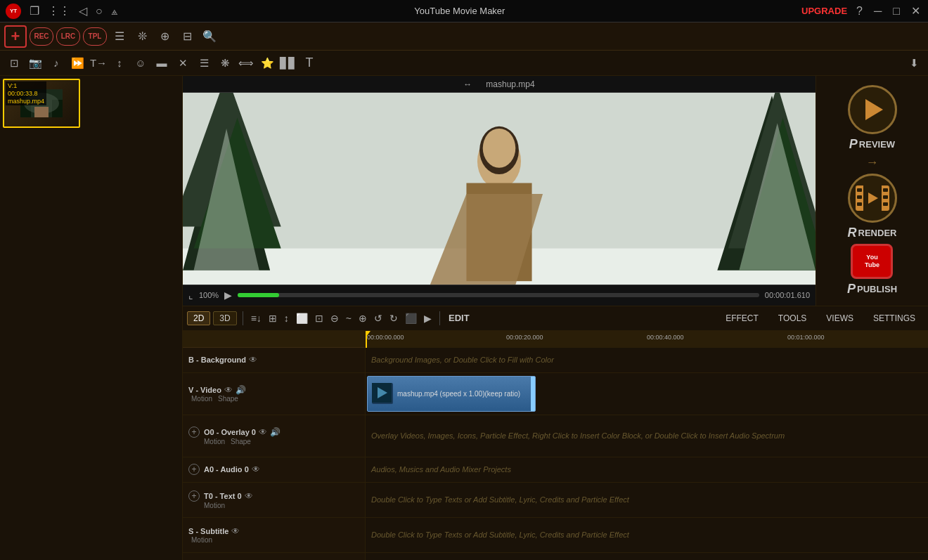 Image resolution: width=928 pixels, height=560 pixels. I want to click on time-display: 00:00:01.610, so click(787, 295).